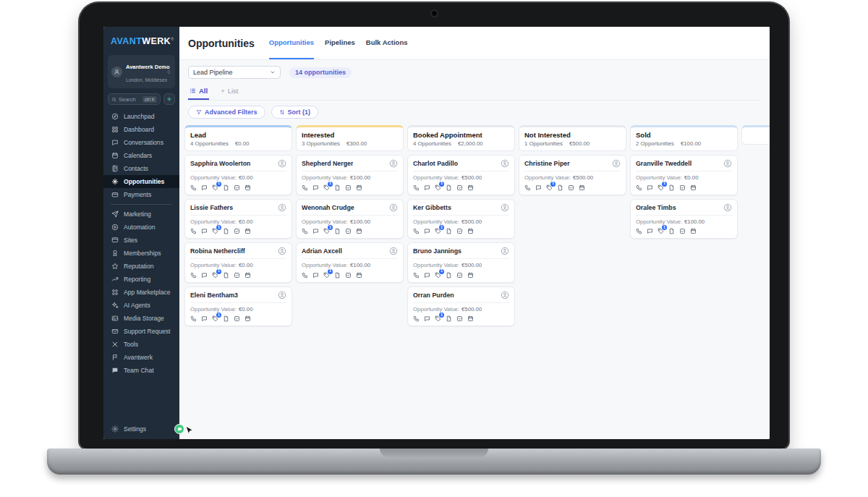 This screenshot has height=497, width=868. What do you see at coordinates (142, 195) in the screenshot?
I see `sidebar-item-payments: Payments` at bounding box center [142, 195].